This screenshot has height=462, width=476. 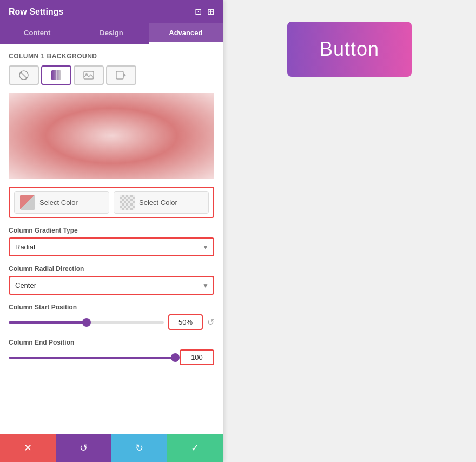 I want to click on start-position-thumb, so click(x=87, y=322).